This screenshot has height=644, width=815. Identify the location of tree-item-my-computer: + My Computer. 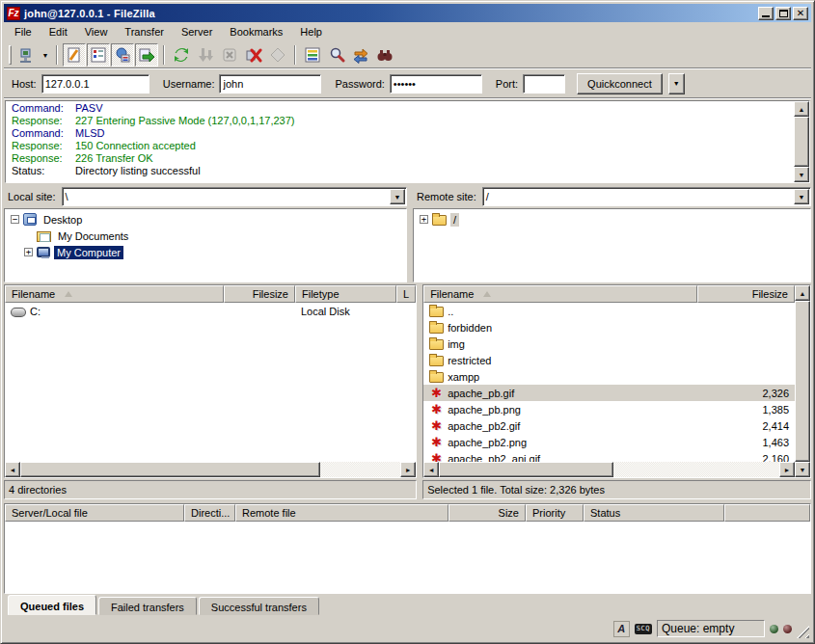
(205, 253).